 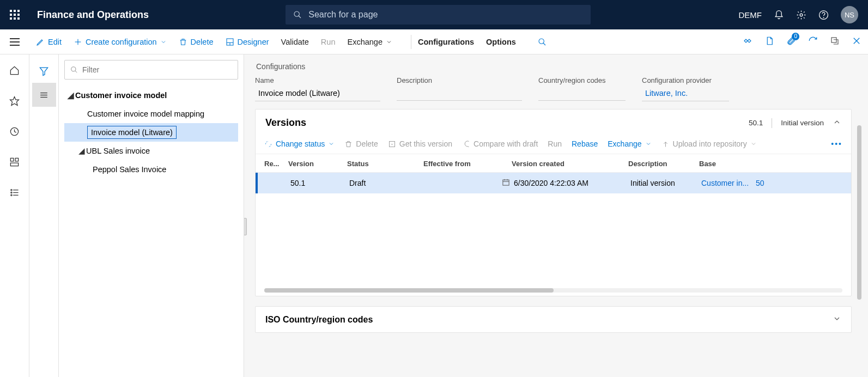 I want to click on nav-modules, so click(x=15, y=192).